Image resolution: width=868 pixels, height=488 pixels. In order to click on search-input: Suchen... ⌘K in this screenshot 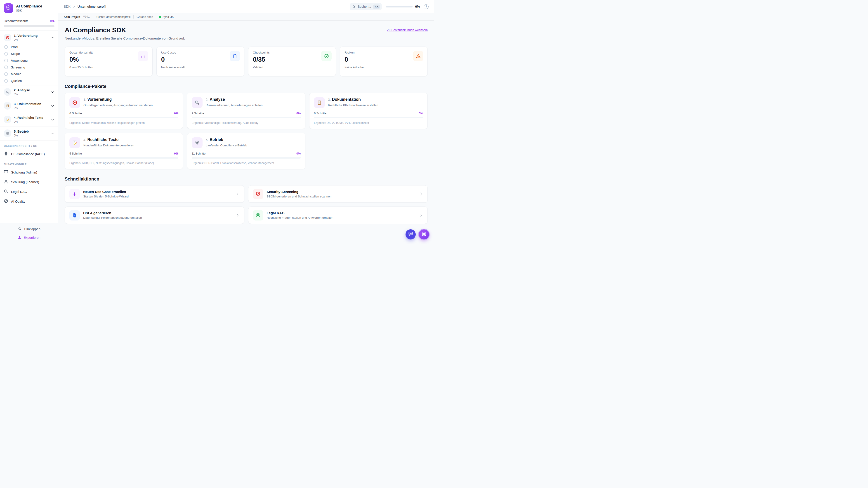, I will do `click(366, 7)`.